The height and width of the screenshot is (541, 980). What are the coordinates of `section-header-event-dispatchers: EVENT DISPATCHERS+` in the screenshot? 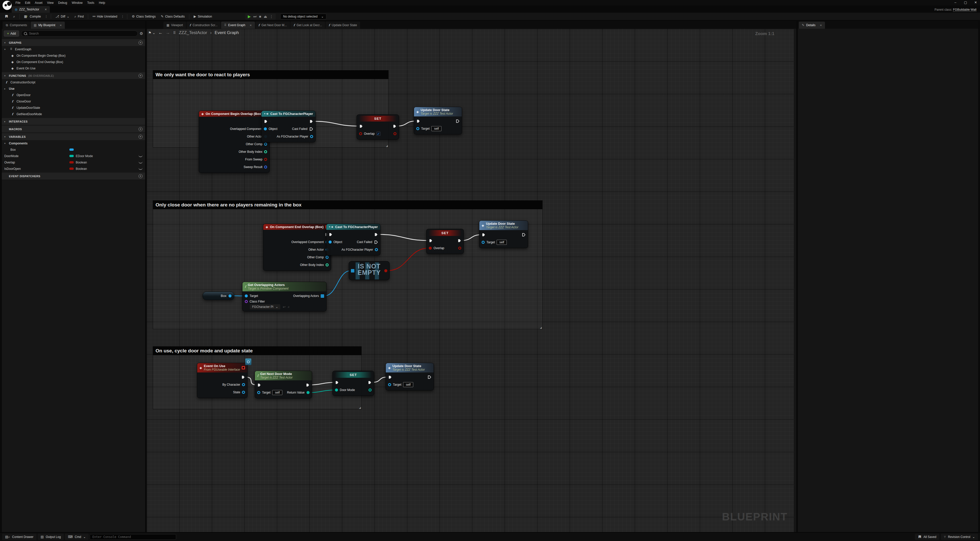 It's located at (73, 176).